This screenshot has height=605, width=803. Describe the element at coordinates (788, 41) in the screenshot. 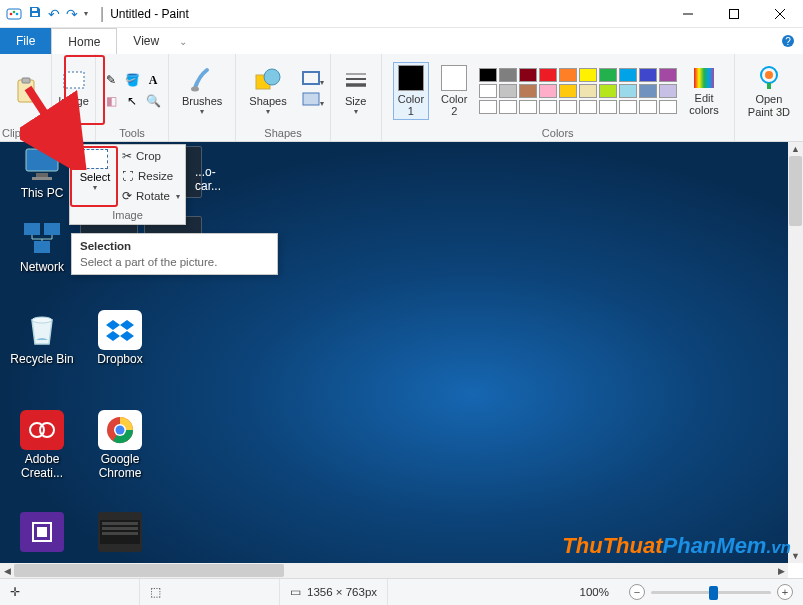

I see `help-button: ?` at that location.